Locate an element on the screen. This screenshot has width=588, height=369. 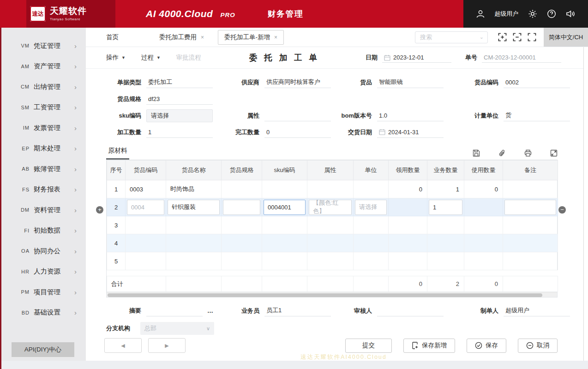
delivery-date-input: 2024-01-31 is located at coordinates (410, 132).